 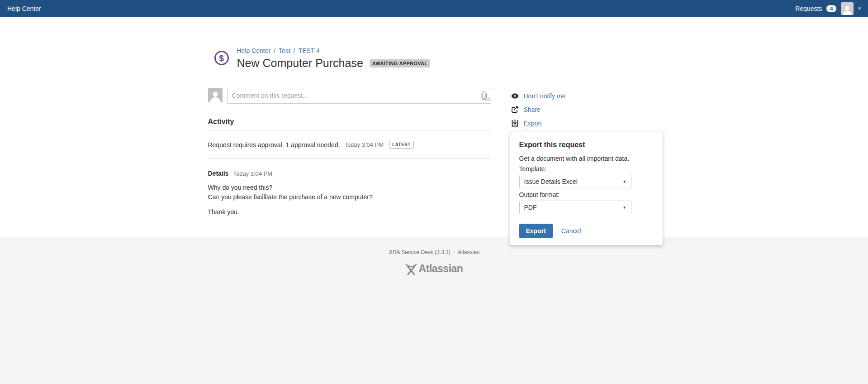 I want to click on user-avatar-menu, so click(x=847, y=9).